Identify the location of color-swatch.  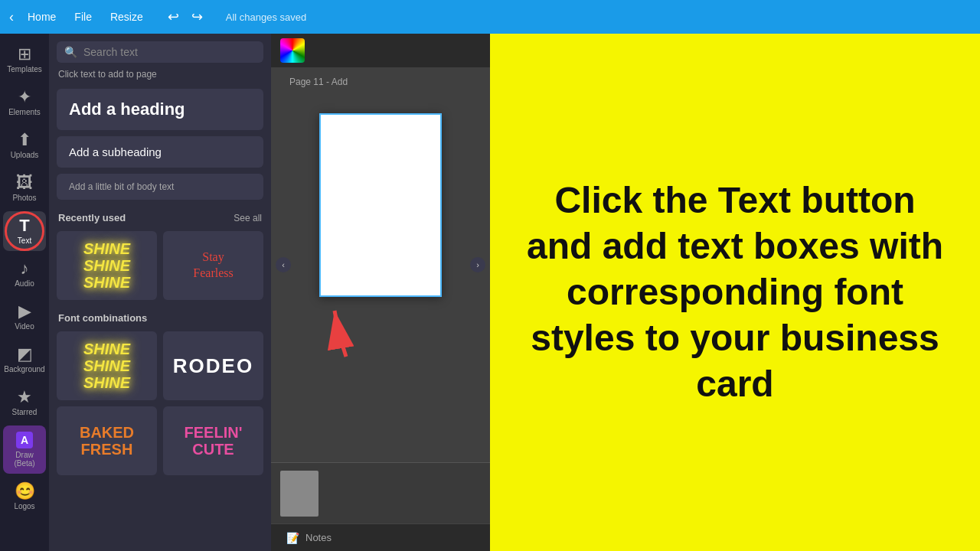
(292, 51).